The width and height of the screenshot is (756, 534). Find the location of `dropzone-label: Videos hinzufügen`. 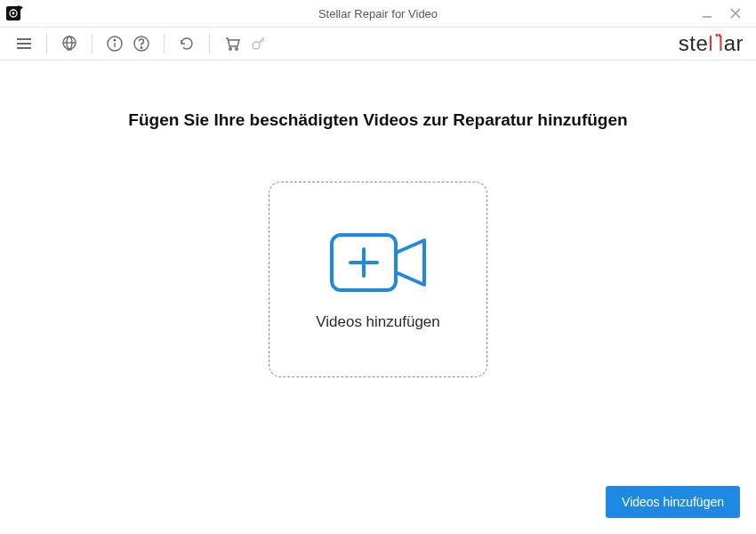

dropzone-label: Videos hinzufügen is located at coordinates (378, 322).